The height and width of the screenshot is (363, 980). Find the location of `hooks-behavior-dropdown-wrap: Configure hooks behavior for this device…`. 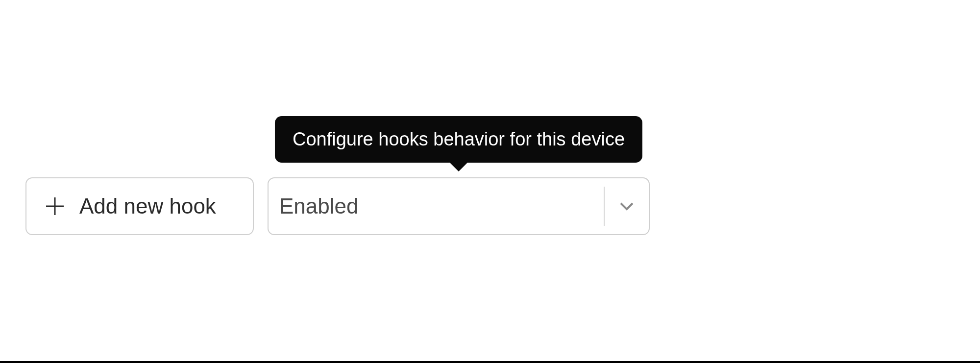

hooks-behavior-dropdown-wrap: Configure hooks behavior for this device… is located at coordinates (459, 206).